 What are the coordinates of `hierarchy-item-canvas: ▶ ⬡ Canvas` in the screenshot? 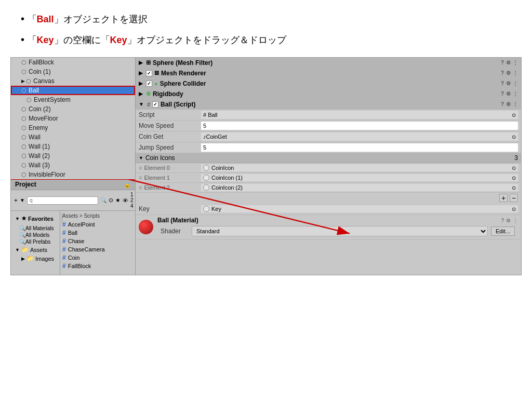 It's located at (73, 81).